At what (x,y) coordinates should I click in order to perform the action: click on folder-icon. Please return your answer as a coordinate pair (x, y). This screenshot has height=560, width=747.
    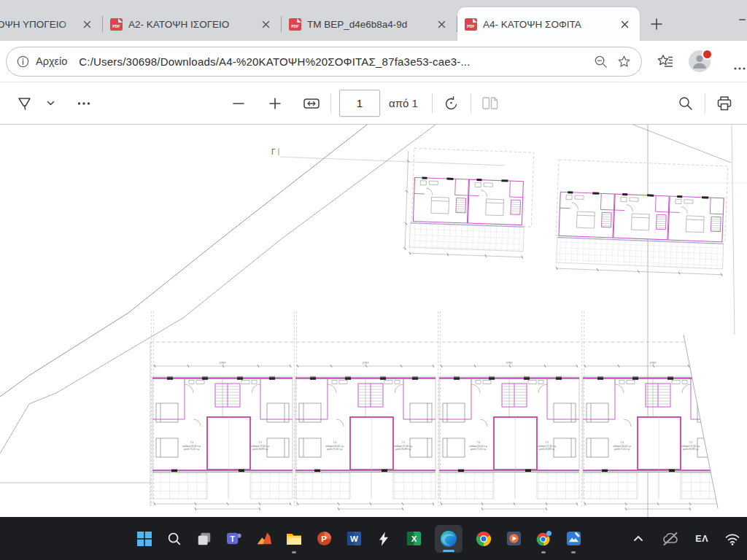
    Looking at the image, I should click on (294, 539).